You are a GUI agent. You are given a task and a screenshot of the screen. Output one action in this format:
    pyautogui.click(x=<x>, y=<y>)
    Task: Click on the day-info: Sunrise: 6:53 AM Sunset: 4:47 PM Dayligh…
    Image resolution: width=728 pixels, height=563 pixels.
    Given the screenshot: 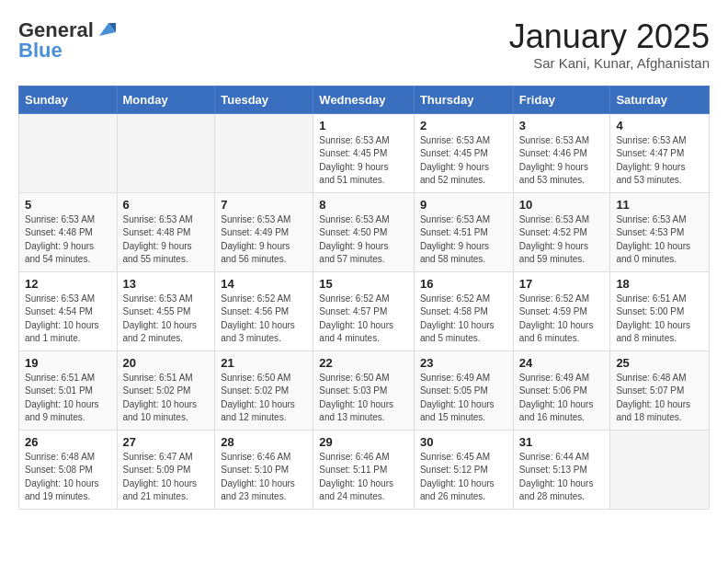 What is the action you would take?
    pyautogui.click(x=660, y=161)
    